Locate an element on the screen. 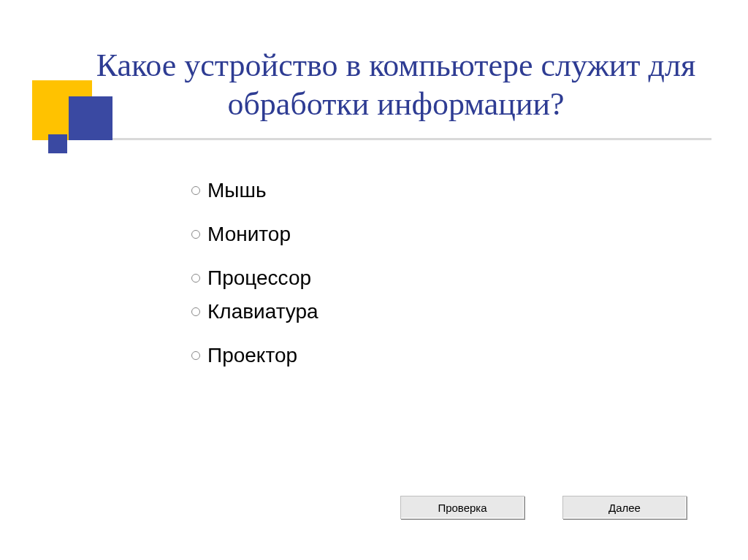 Image resolution: width=748 pixels, height=560 pixels. option-label: Монитор is located at coordinates (249, 234).